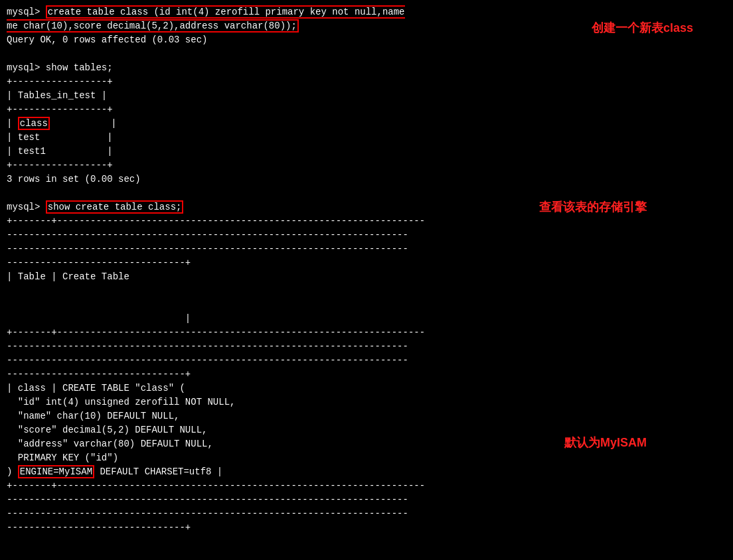 Image resolution: width=733 pixels, height=560 pixels. What do you see at coordinates (366, 138) in the screenshot?
I see `line-test-row: | test |` at bounding box center [366, 138].